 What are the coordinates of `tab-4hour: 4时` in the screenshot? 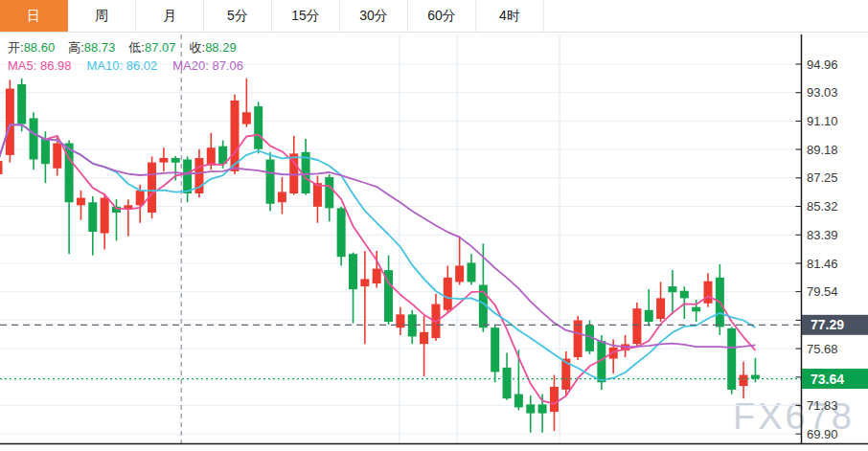 It's located at (510, 15).